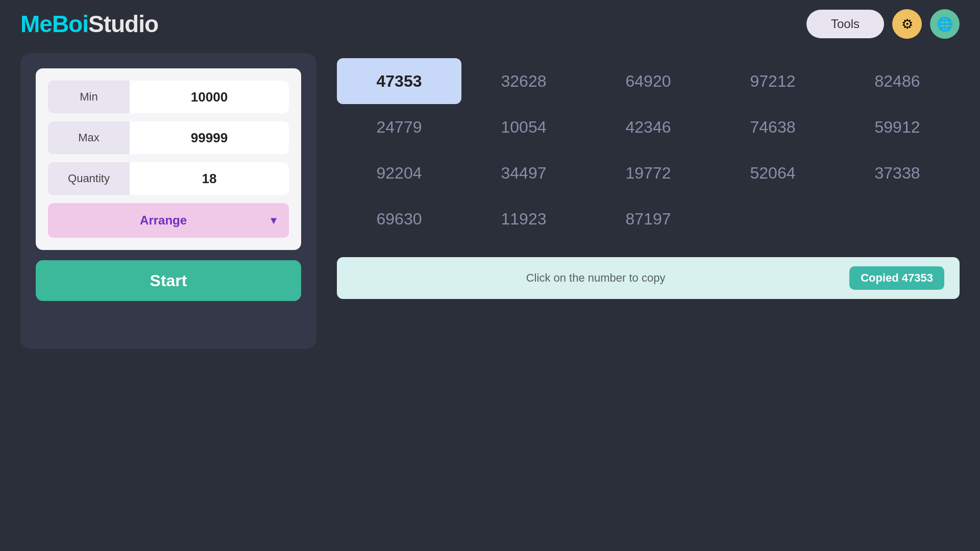  What do you see at coordinates (54, 24) in the screenshot?
I see `logo-meboi: MeBoi` at bounding box center [54, 24].